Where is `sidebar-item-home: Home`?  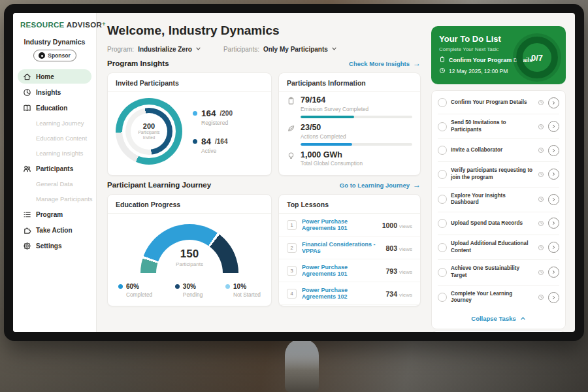
sidebar-item-home: Home is located at coordinates (55, 76).